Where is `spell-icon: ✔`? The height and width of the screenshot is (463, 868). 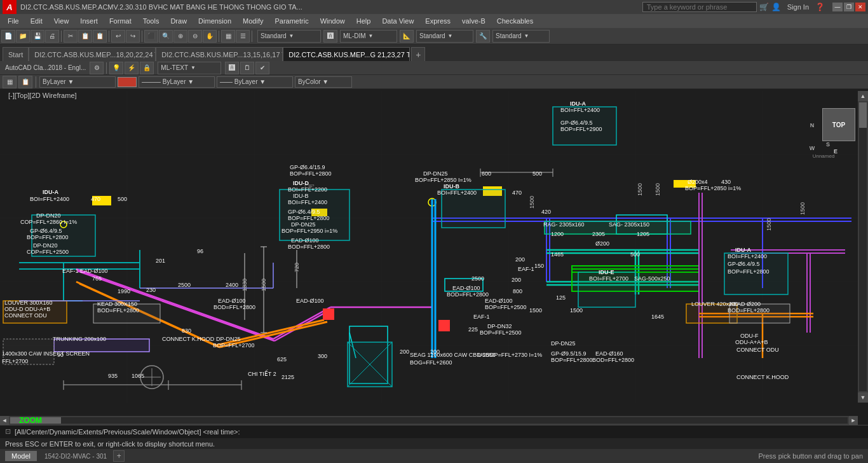
spell-icon: ✔ is located at coordinates (262, 68).